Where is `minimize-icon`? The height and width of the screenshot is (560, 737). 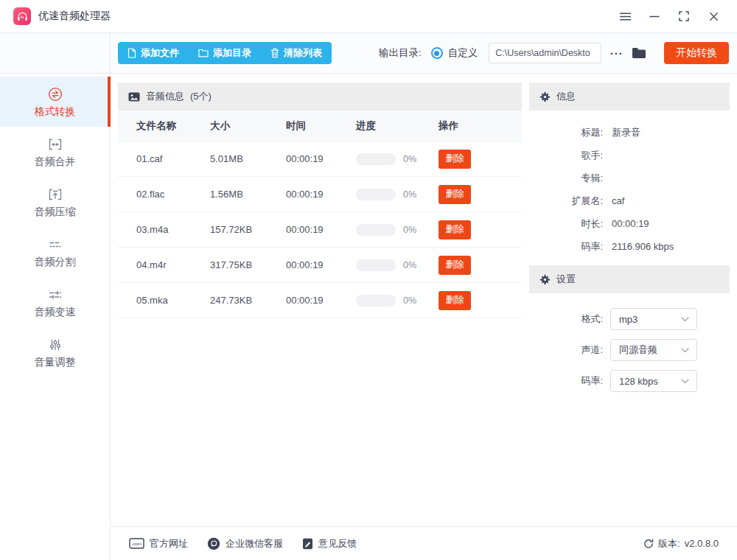
minimize-icon is located at coordinates (654, 16).